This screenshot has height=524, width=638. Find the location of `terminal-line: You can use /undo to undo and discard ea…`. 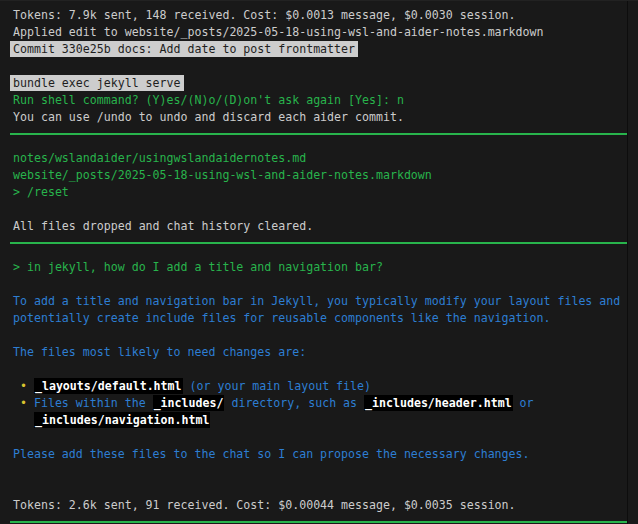

terminal-line: You can use /undo to undo and discard ea… is located at coordinates (326, 118).